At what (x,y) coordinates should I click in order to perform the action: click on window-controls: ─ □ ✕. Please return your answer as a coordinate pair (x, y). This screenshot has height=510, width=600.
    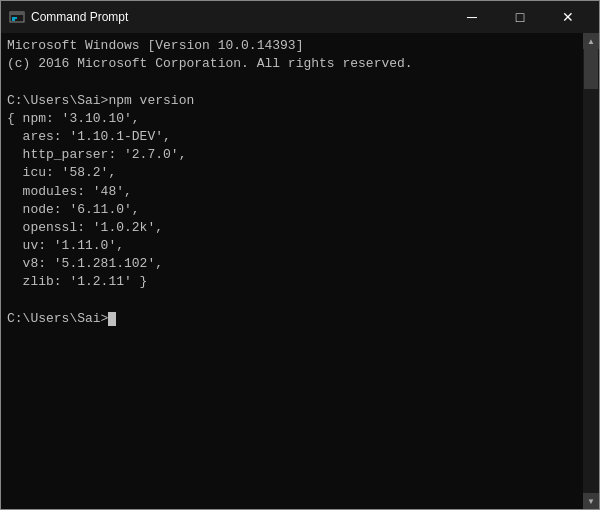
    Looking at the image, I should click on (520, 17).